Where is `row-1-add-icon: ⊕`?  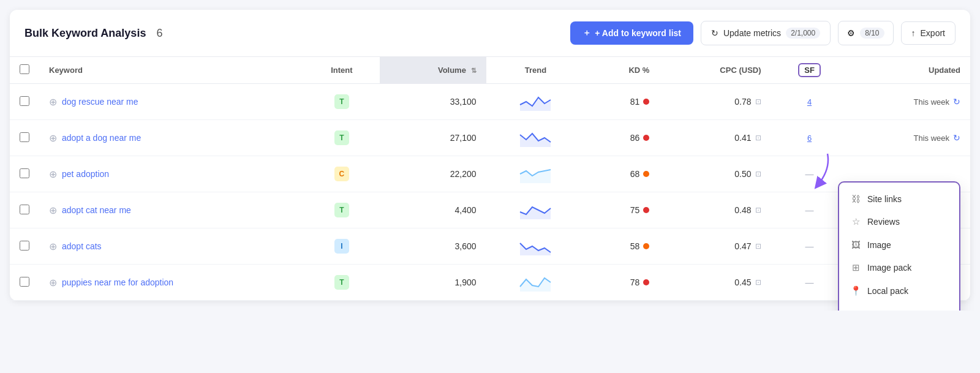 row-1-add-icon: ⊕ is located at coordinates (53, 138).